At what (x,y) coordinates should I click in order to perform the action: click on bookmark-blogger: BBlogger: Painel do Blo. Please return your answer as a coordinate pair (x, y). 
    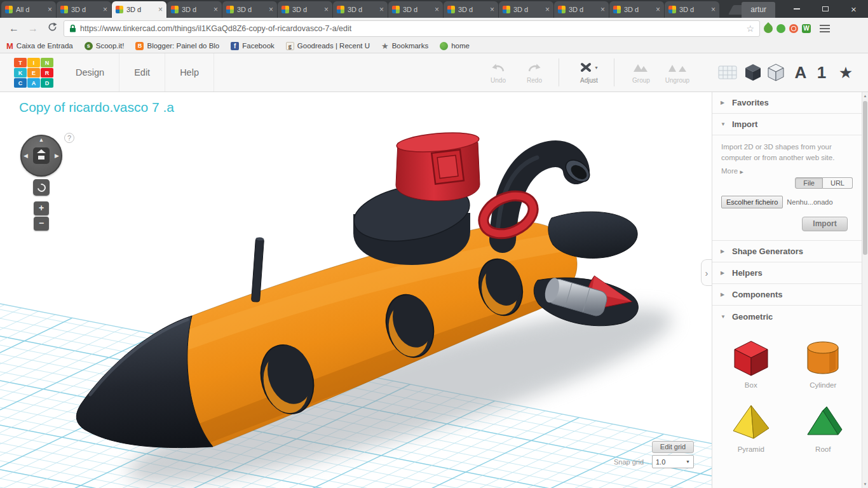
    Looking at the image, I should click on (177, 46).